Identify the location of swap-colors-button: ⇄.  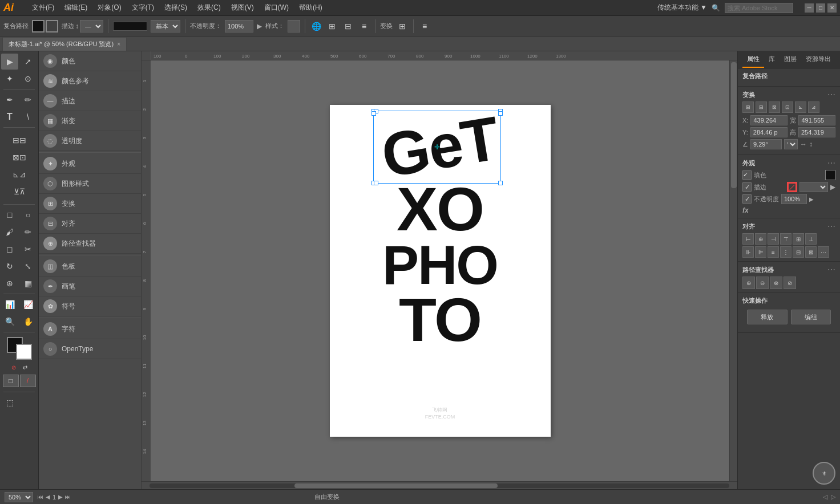
(25, 367).